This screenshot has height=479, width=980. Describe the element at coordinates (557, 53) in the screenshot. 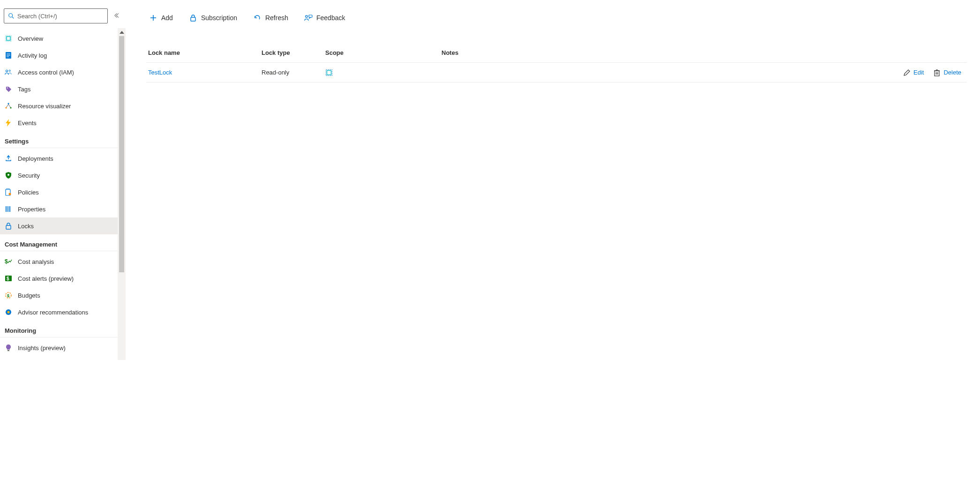

I see `table-header: Lock name Lock type Scope Notes` at that location.